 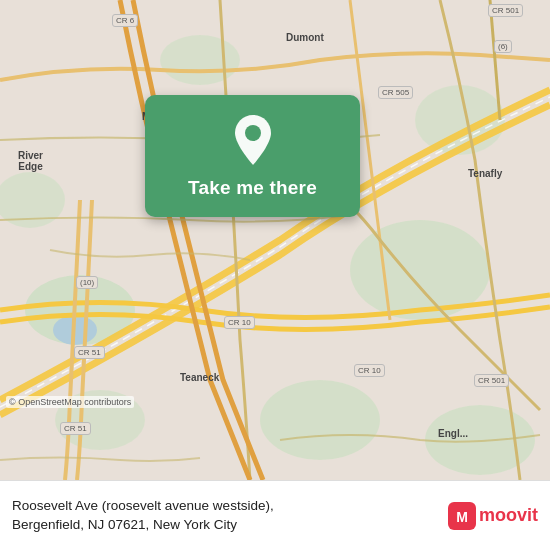 What do you see at coordinates (252, 188) in the screenshot?
I see `take-me-there-label: Take me there` at bounding box center [252, 188].